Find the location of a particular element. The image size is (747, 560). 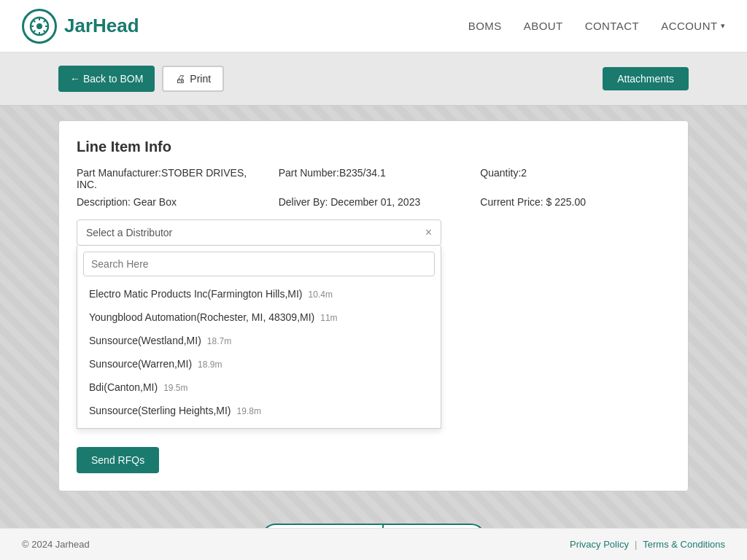

send-rfqs-button: Send RFQs is located at coordinates (118, 460).